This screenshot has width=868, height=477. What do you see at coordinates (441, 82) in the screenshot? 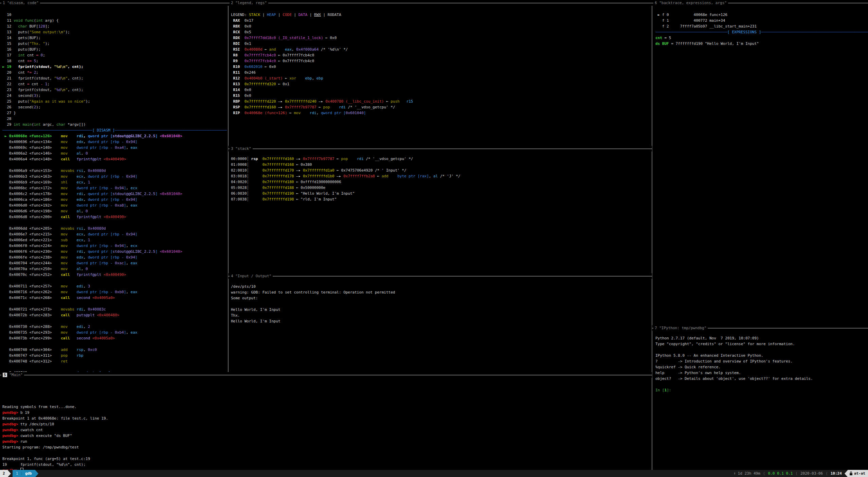
I see `pane-legend-regs: LEGEND: STACK | HEAP | CODE | DATA | RWX…` at bounding box center [441, 82].